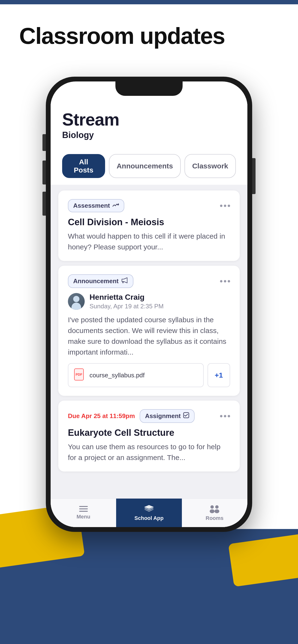  Describe the element at coordinates (225, 281) in the screenshot. I see `dot-a2` at that location.